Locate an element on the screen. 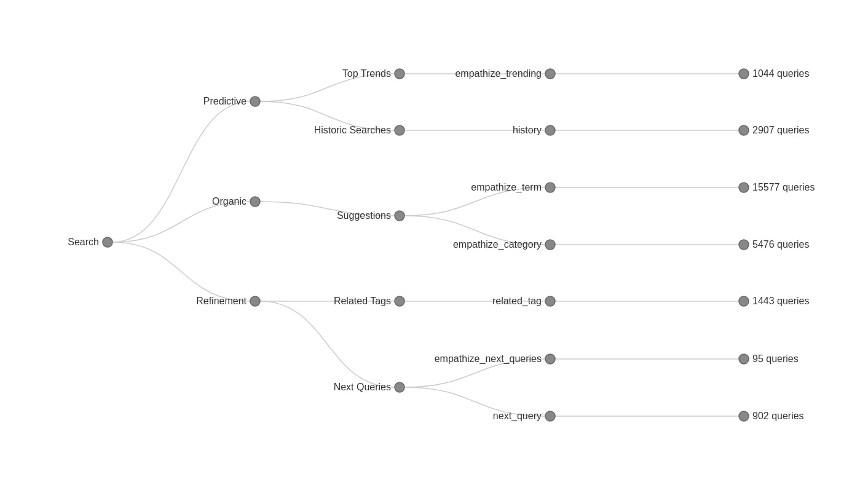 This screenshot has width=868, height=485. tree-node: Organic is located at coordinates (236, 202).